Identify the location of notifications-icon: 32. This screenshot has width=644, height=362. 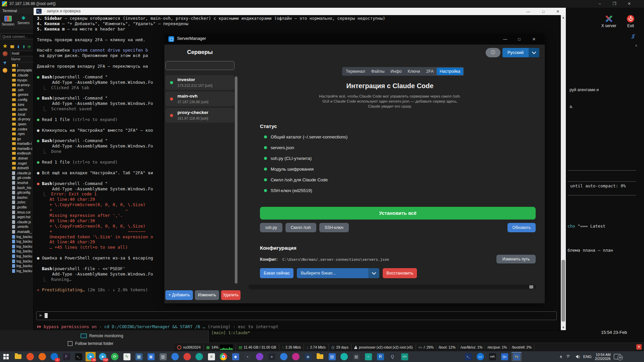
(617, 357).